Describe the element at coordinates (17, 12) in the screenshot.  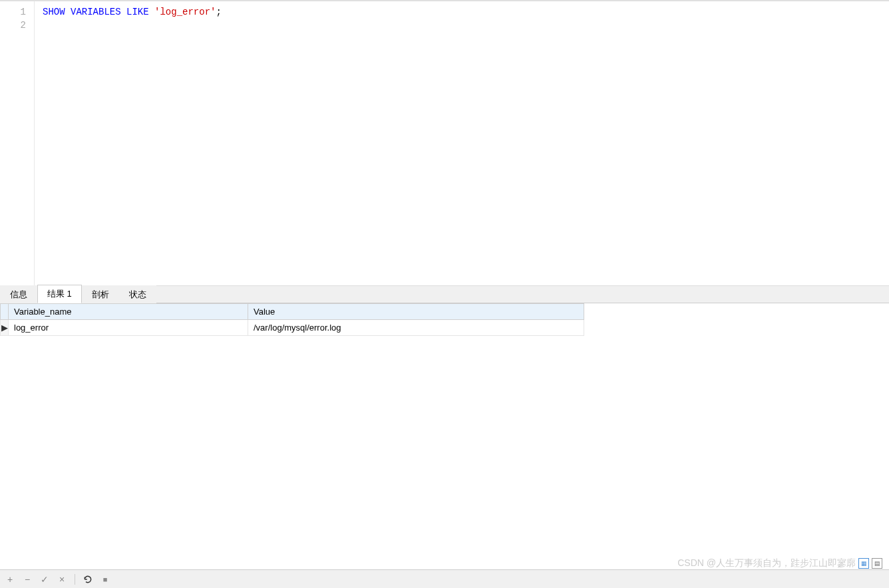
I see `line-number: 1` at that location.